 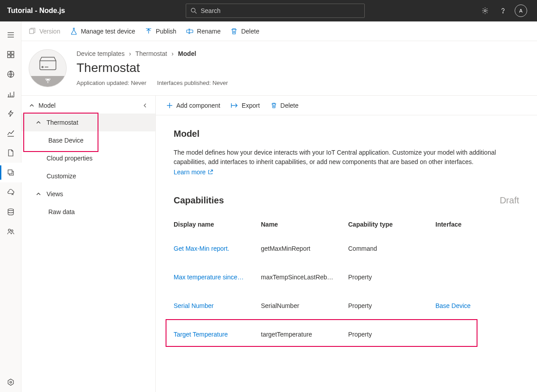 I want to click on rail-rules, so click(x=11, y=114).